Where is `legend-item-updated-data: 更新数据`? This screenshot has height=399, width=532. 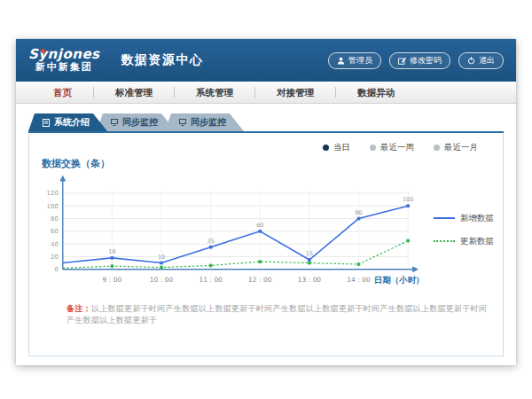 legend-item-updated-data: 更新数据 is located at coordinates (464, 241).